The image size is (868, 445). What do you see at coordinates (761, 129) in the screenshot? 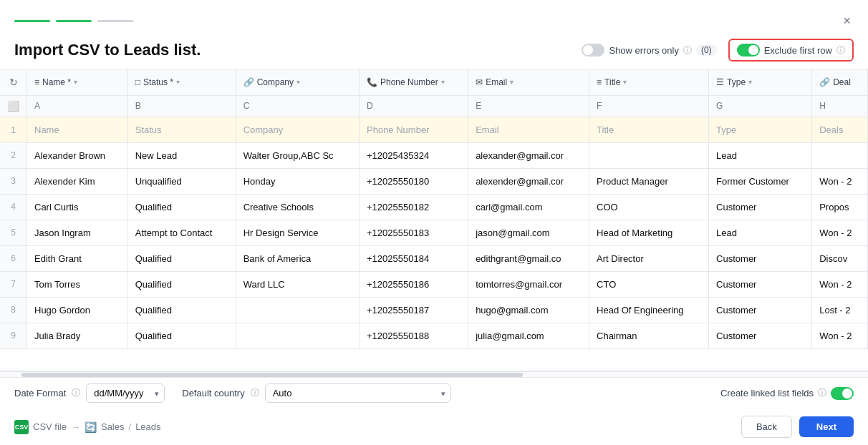
I see `row1-col-type: Type` at bounding box center [761, 129].